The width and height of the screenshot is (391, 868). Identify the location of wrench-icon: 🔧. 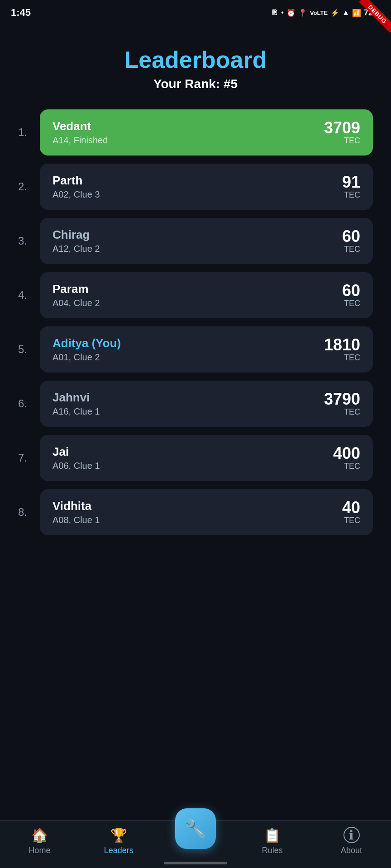
(196, 829).